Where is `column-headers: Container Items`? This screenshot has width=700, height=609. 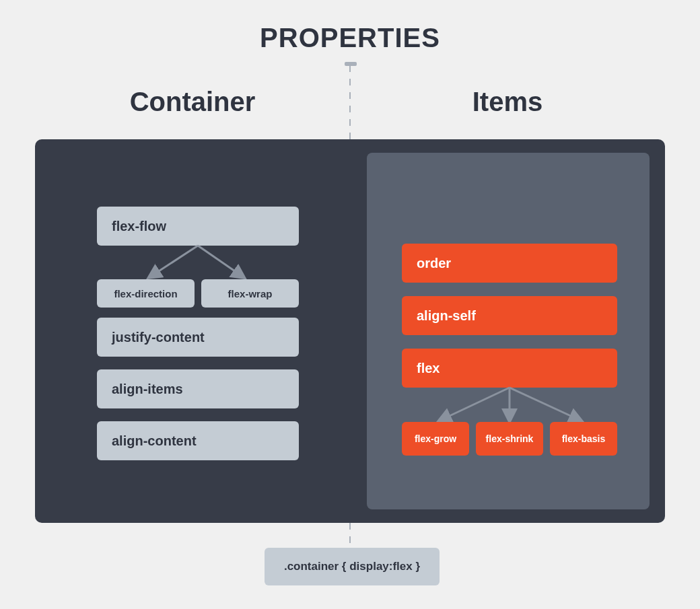
column-headers: Container Items is located at coordinates (350, 102).